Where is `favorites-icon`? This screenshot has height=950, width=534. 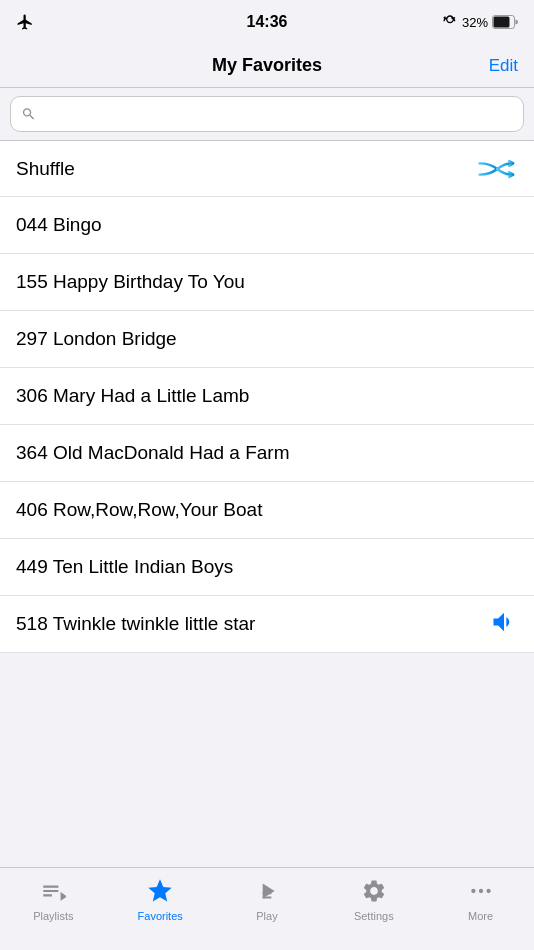 favorites-icon is located at coordinates (160, 891).